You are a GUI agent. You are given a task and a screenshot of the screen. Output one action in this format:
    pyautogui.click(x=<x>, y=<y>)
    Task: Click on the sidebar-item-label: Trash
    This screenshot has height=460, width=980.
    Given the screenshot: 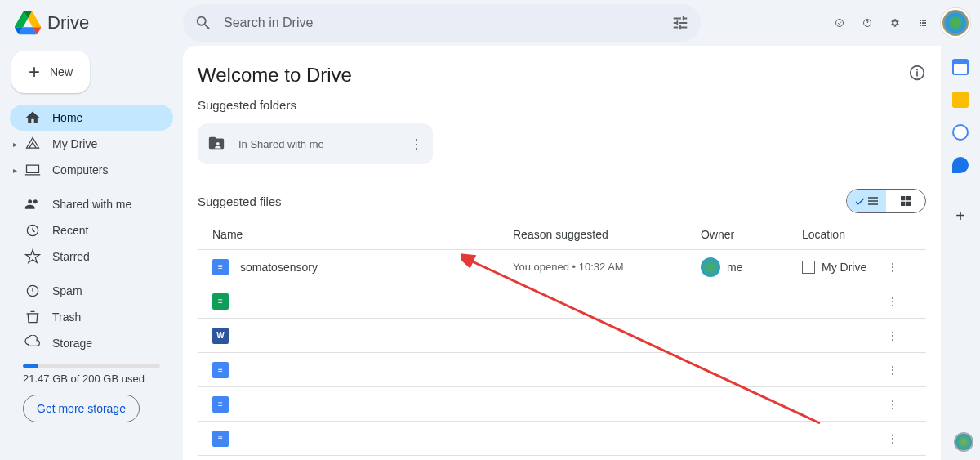 What is the action you would take?
    pyautogui.click(x=67, y=317)
    